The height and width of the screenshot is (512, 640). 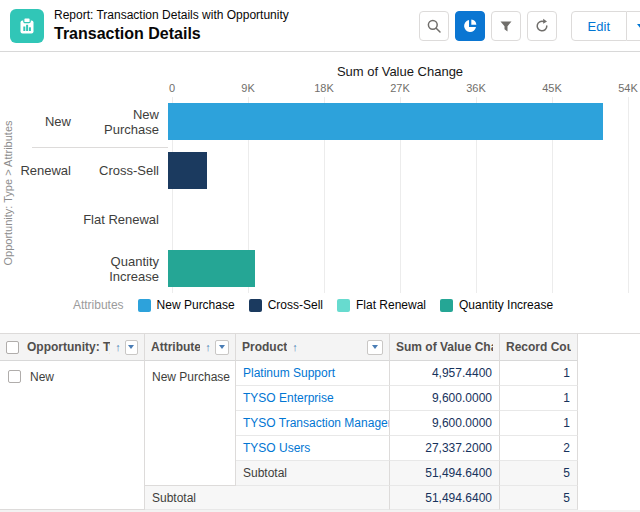 I want to click on legend-item-flat-renewal: Flat Renewal, so click(x=382, y=305).